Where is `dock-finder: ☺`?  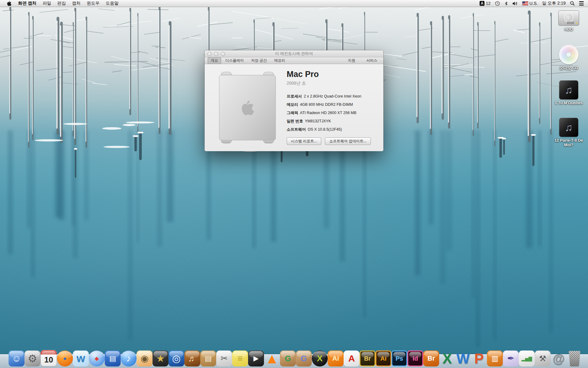 dock-finder: ☺ is located at coordinates (17, 358).